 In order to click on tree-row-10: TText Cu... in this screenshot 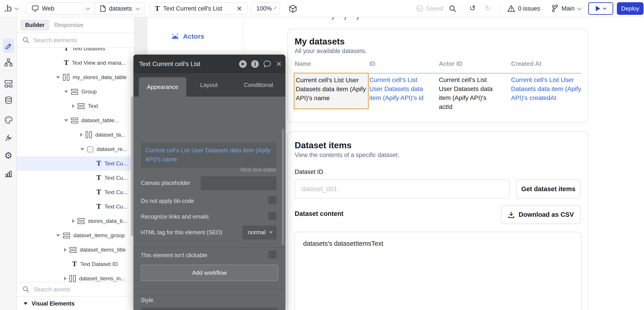, I will do `click(76, 192)`.